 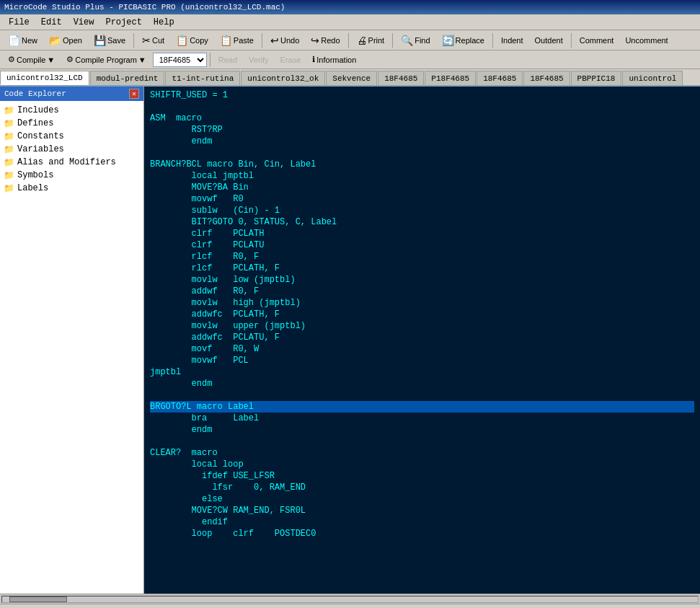 What do you see at coordinates (72, 175) in the screenshot?
I see `sidebar-item-symbols: 📁Symbols` at bounding box center [72, 175].